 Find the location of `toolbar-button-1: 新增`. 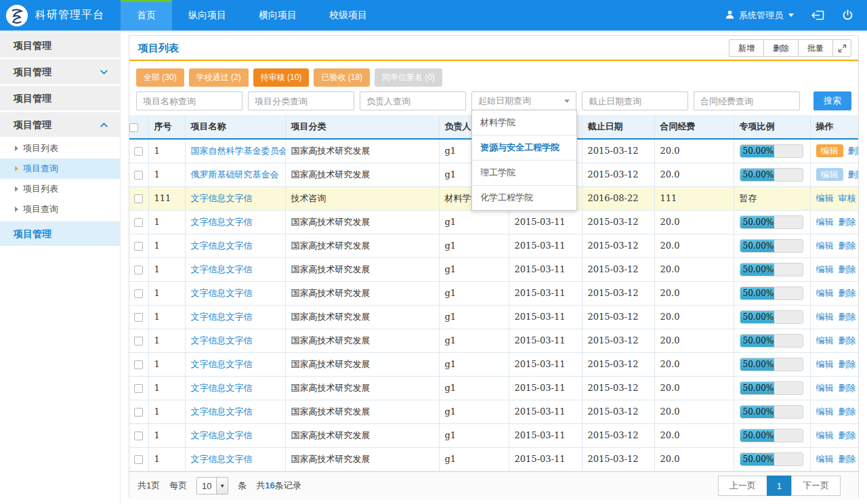

toolbar-button-1: 新增 is located at coordinates (746, 48).